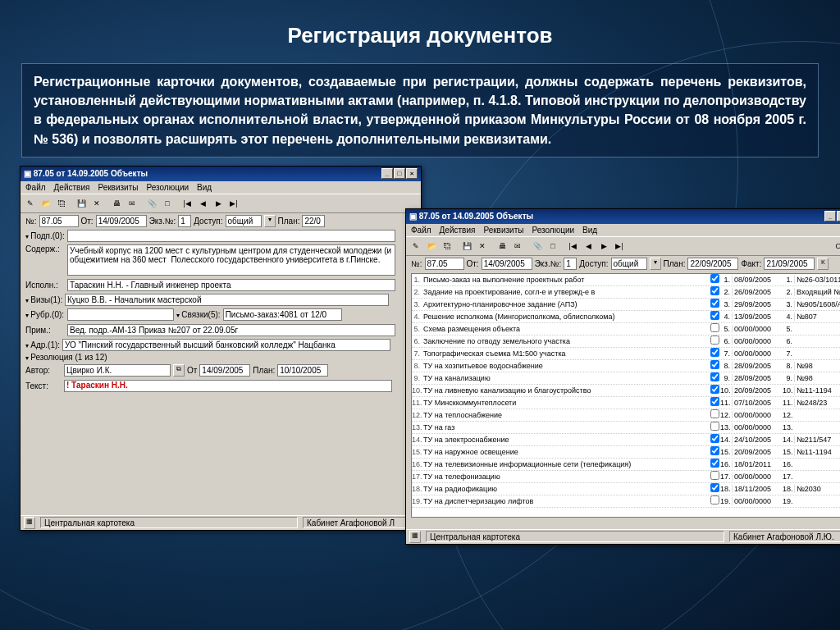  I want to click on list-item: 11.ТУ Минсккоммунтеплосети11.07/10/20051…, so click(626, 404).